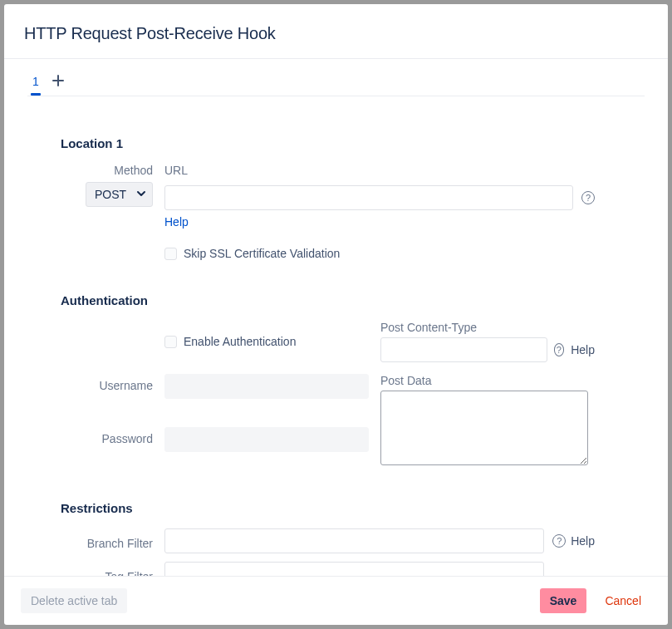  Describe the element at coordinates (336, 600) in the screenshot. I see `modal-footer: Delete active tab Save Cancel` at that location.